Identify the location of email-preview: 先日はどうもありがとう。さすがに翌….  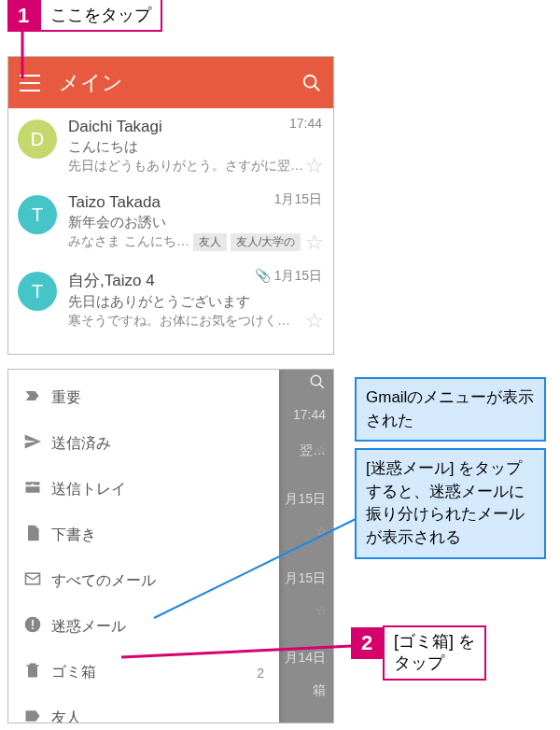
(195, 166).